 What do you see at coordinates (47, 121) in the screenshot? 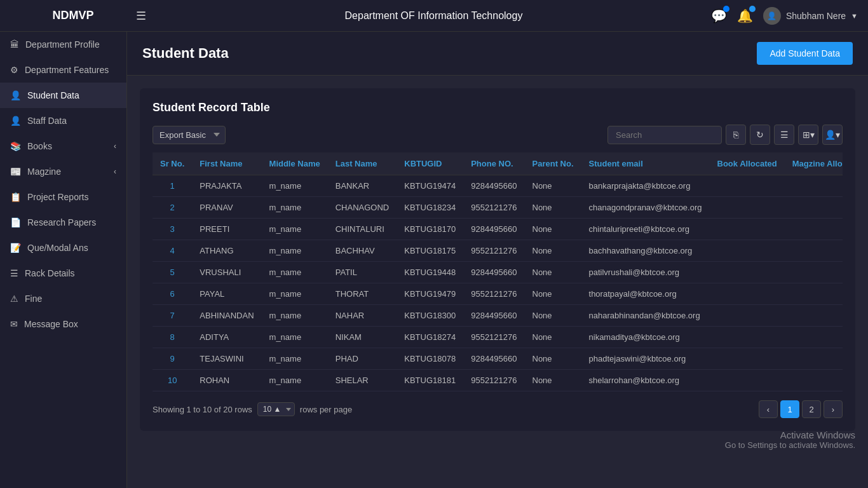
I see `sidebar-label-staff-data: Staff Data` at bounding box center [47, 121].